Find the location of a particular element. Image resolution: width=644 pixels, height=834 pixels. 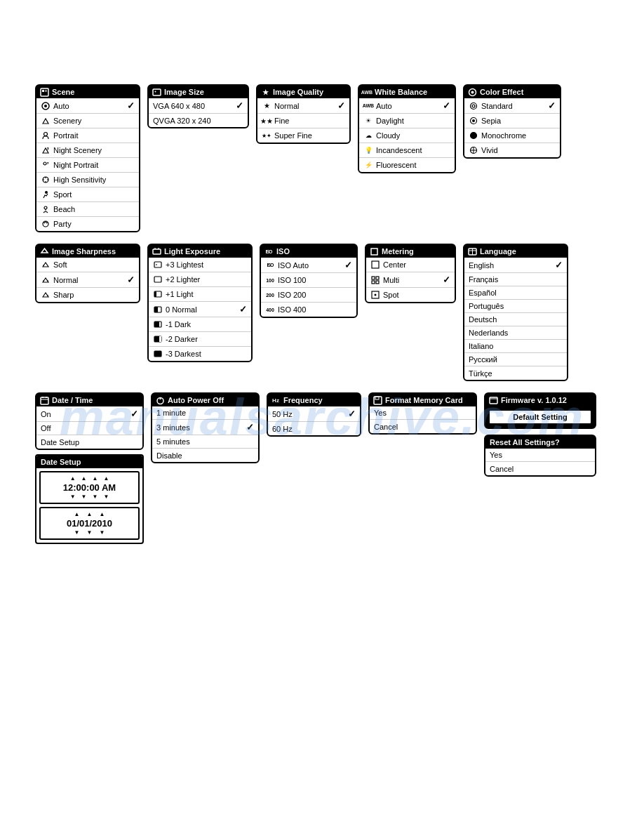

scene-night-scenery-label: Night Scenery is located at coordinates (77, 150).